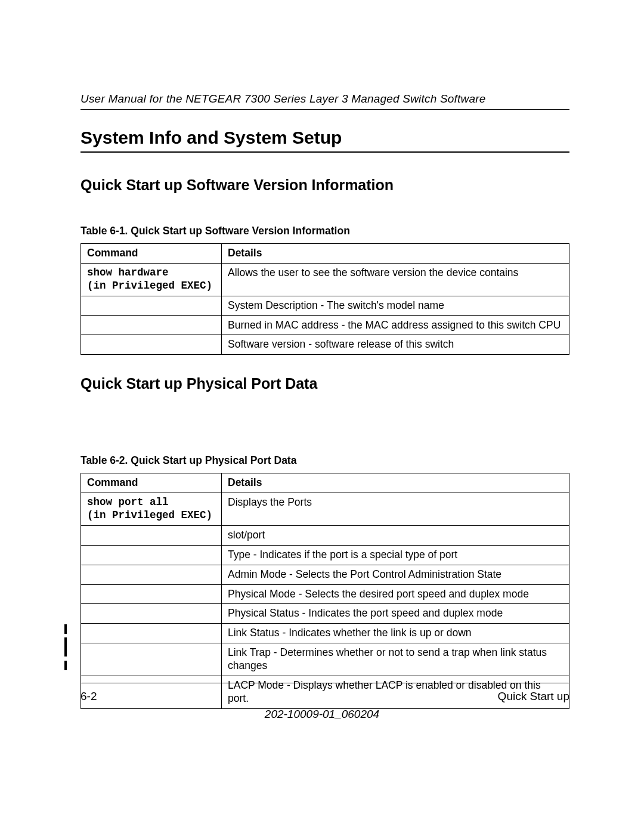 The height and width of the screenshot is (833, 644). I want to click on details-cell: slot/port, so click(396, 535).